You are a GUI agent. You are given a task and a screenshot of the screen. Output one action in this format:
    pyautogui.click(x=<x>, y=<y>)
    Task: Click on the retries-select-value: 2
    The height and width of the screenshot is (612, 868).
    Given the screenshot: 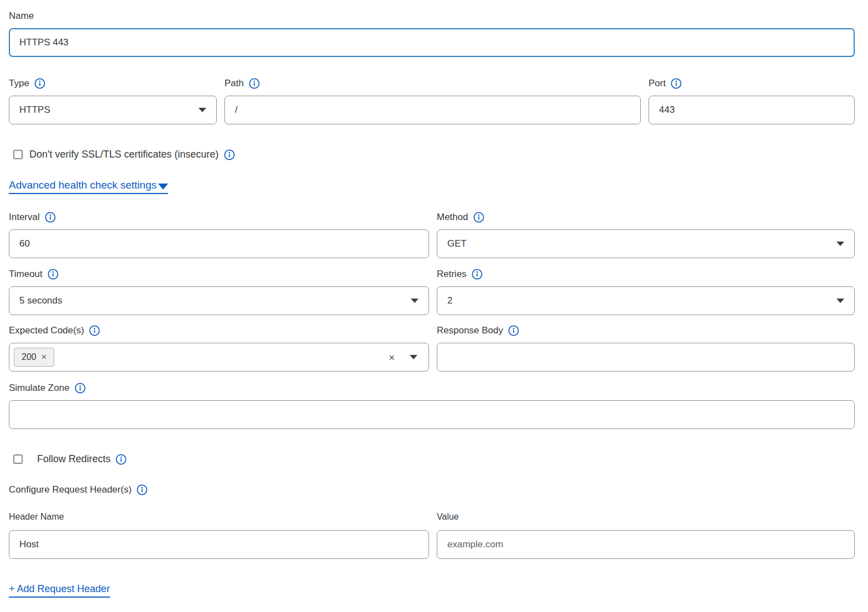 What is the action you would take?
    pyautogui.click(x=450, y=301)
    